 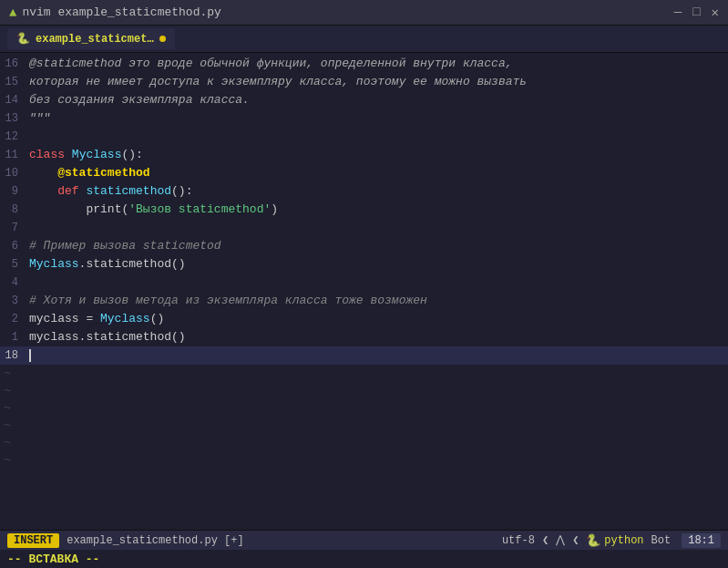 I want to click on line-number: 6, so click(x=13, y=246).